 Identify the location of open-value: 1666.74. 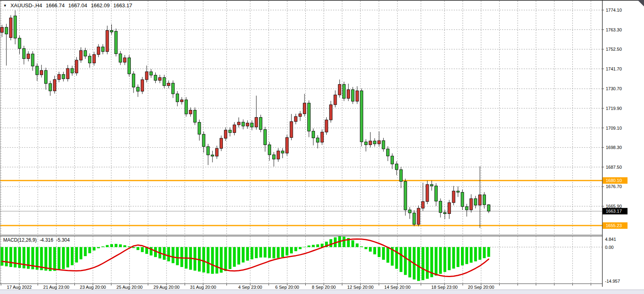
(56, 6).